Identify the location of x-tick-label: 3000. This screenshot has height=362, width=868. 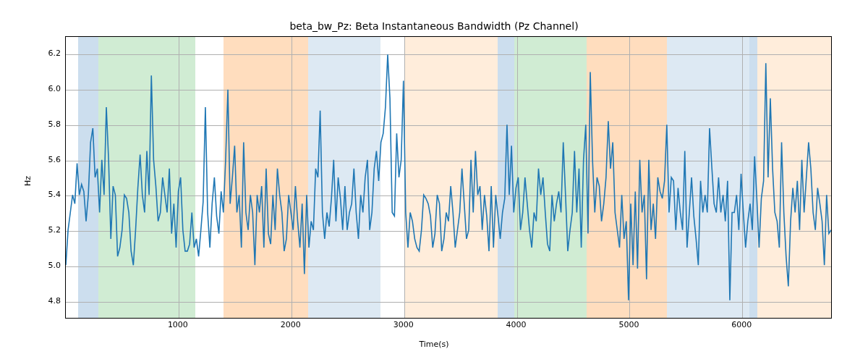
(404, 324).